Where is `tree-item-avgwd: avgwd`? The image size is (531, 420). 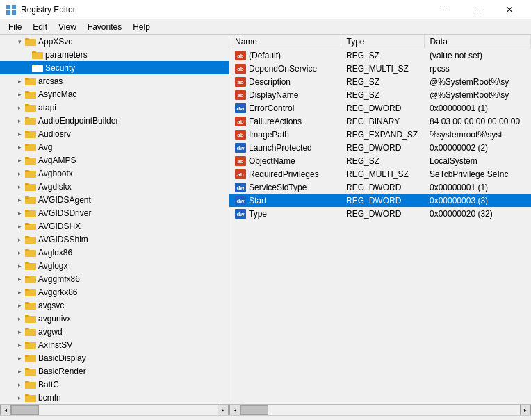 tree-item-avgwd: avgwd is located at coordinates (114, 332).